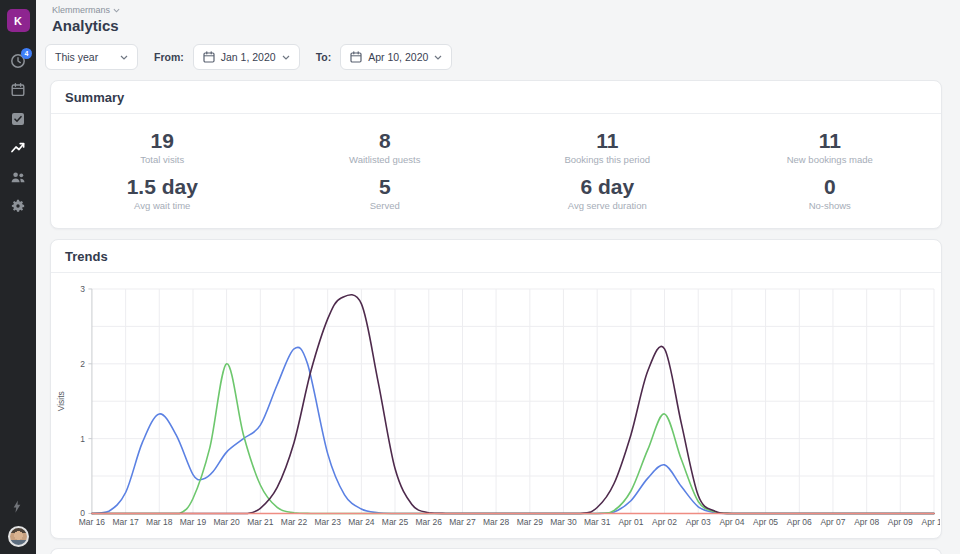 Image resolution: width=960 pixels, height=554 pixels. What do you see at coordinates (260, 523) in the screenshot?
I see `svg-text: Mar 21` at bounding box center [260, 523].